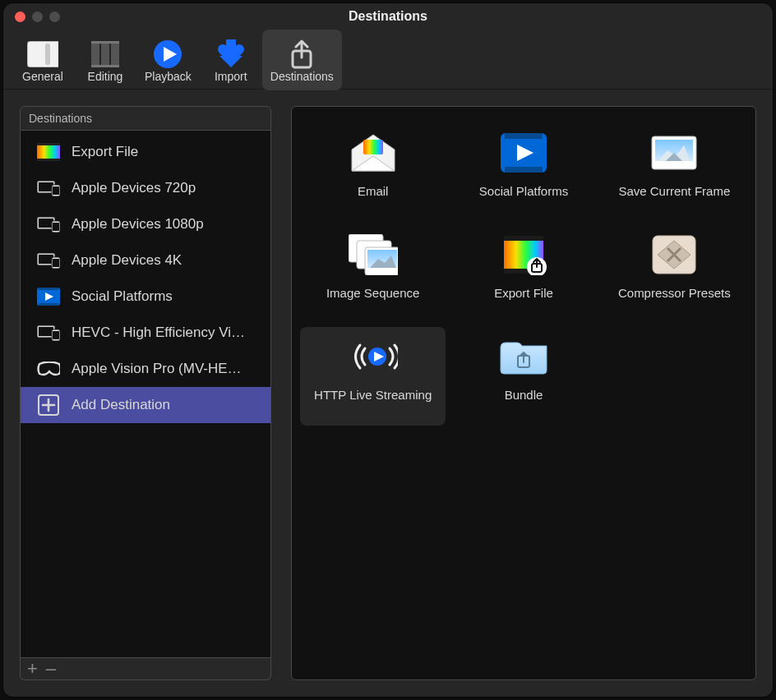  Describe the element at coordinates (674, 292) in the screenshot. I see `destination-label: Compressor Presets` at that location.